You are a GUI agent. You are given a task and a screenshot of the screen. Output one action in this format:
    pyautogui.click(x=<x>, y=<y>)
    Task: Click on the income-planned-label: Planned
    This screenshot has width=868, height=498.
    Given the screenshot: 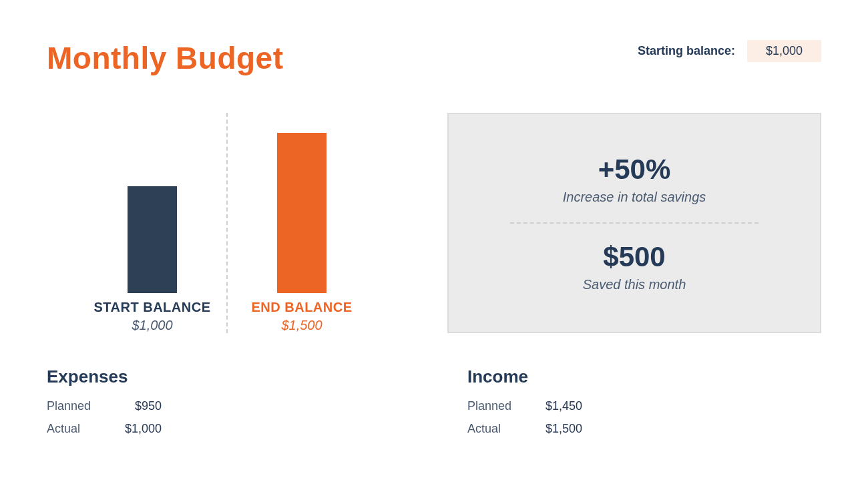 What is the action you would take?
    pyautogui.click(x=501, y=406)
    